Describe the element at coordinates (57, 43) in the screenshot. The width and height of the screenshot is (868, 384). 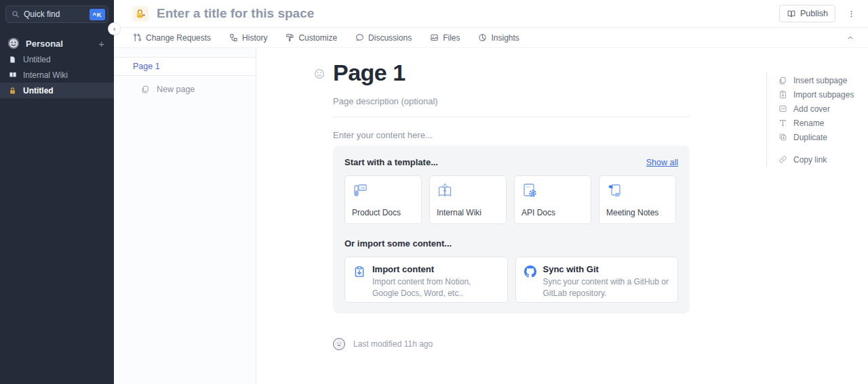
I see `workspace-row: Personal +` at that location.